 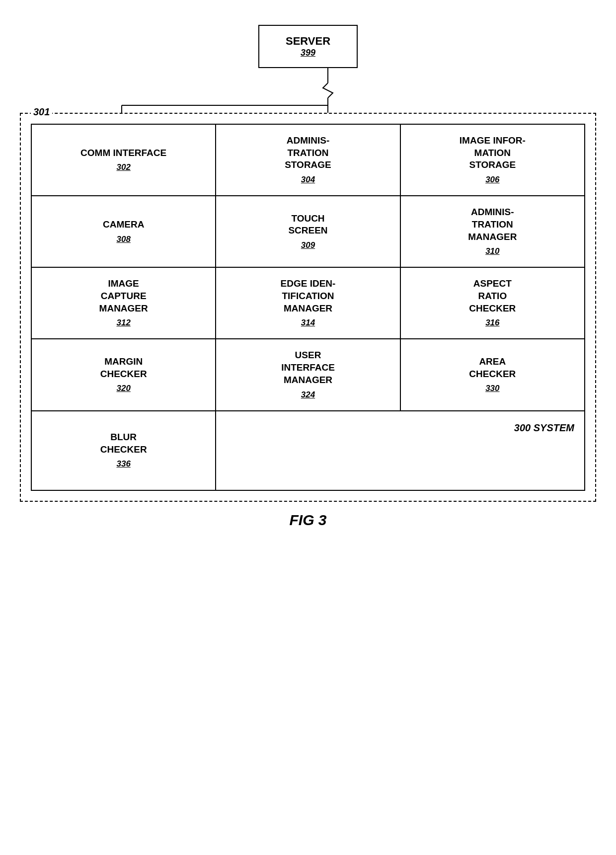 I want to click on cell-camera: CAMERA 308, so click(x=123, y=232).